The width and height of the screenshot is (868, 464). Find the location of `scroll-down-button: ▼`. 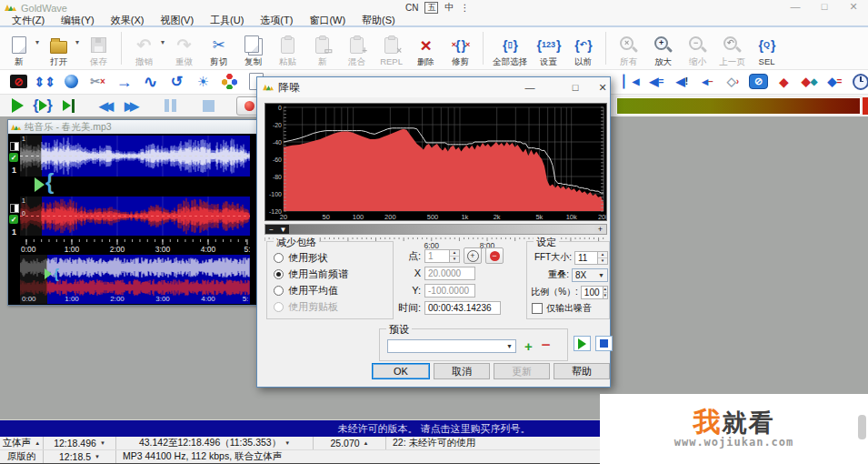

scroll-down-button: ▼ is located at coordinates (284, 229).